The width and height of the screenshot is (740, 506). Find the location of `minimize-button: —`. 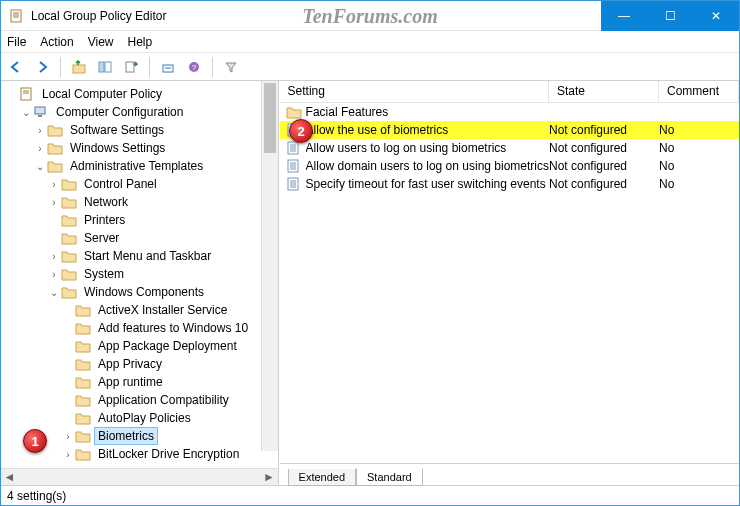

minimize-button: — is located at coordinates (624, 16).